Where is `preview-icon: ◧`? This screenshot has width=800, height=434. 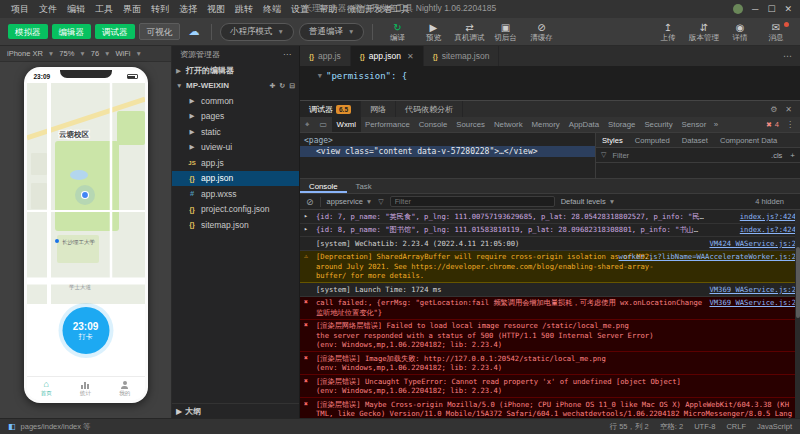 preview-icon: ◧ is located at coordinates (12, 426).